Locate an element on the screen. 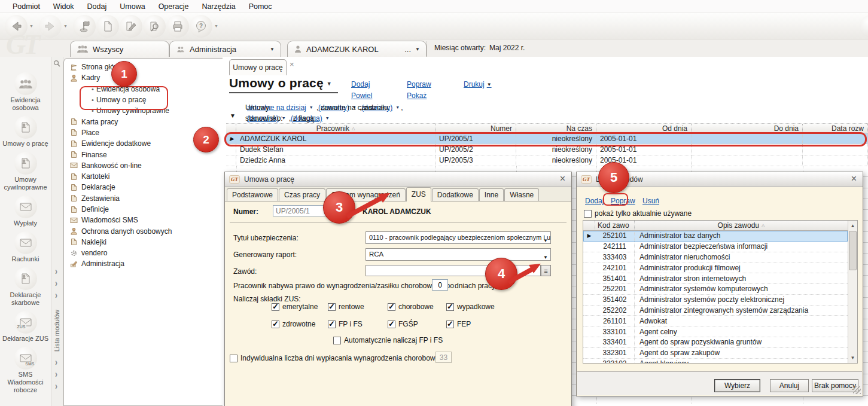  tab-dots: ... is located at coordinates (408, 49).